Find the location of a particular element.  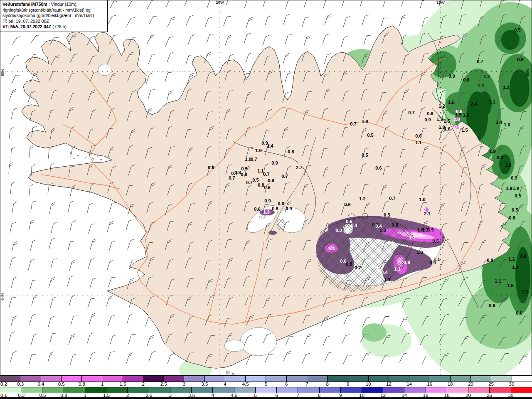

sleet-scale-tick-label: 12 is located at coordinates (389, 384).